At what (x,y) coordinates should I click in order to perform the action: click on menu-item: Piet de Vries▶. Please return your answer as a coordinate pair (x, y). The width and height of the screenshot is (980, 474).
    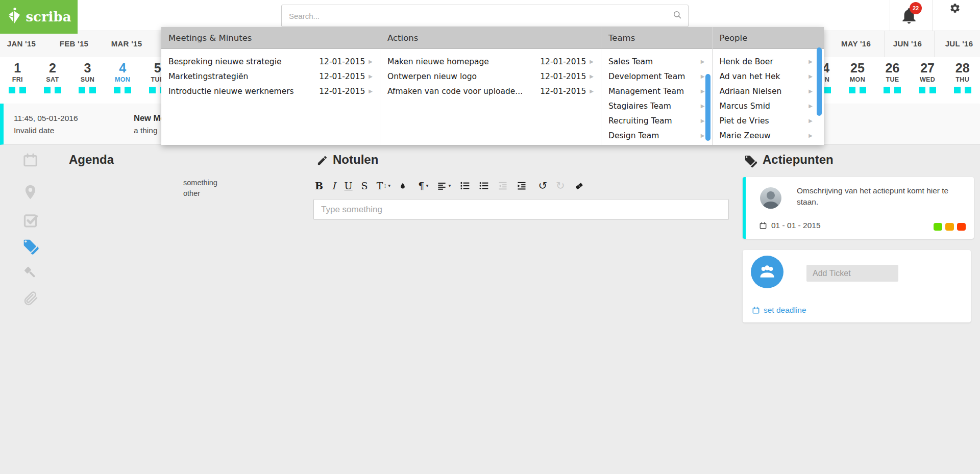
    Looking at the image, I should click on (769, 120).